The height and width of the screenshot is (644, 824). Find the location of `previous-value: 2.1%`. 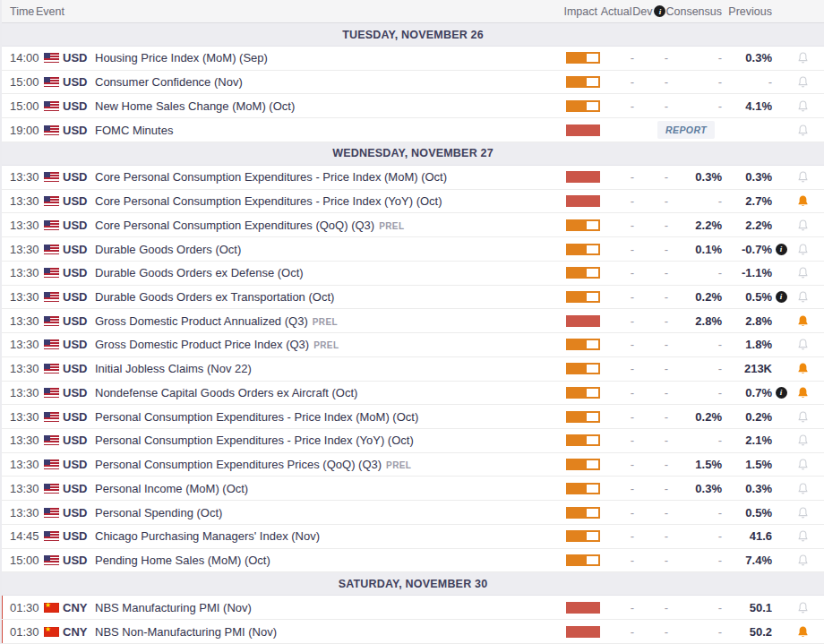

previous-value: 2.1% is located at coordinates (747, 441).